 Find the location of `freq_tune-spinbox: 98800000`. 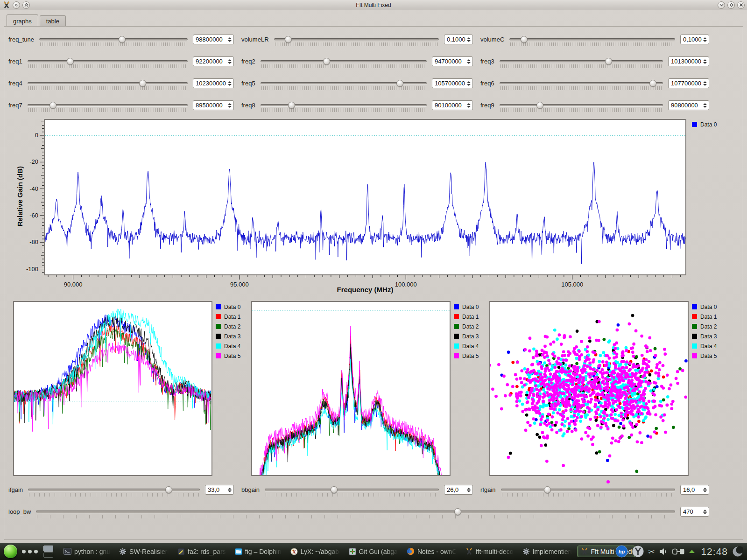

freq_tune-spinbox: 98800000 is located at coordinates (213, 39).